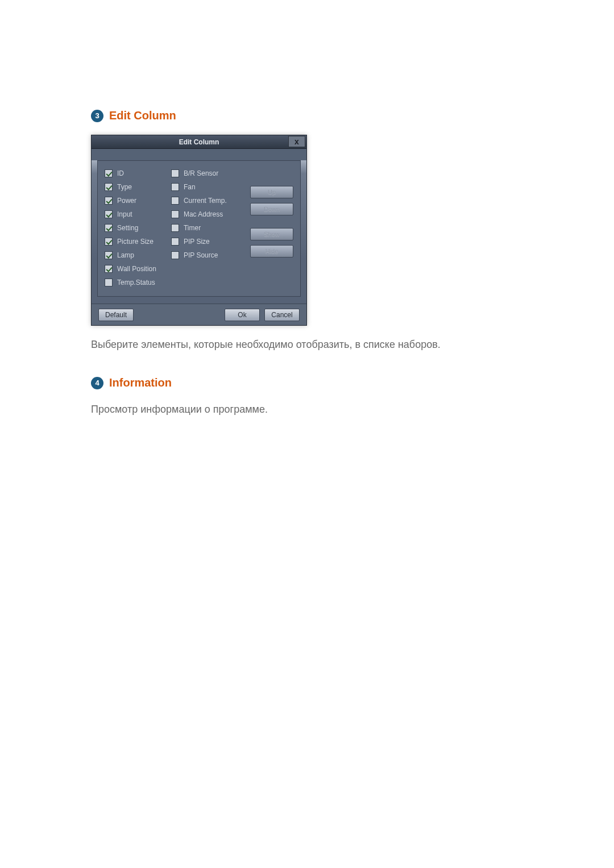  What do you see at coordinates (199, 228) in the screenshot?
I see `checkbox-item: Timer` at bounding box center [199, 228].